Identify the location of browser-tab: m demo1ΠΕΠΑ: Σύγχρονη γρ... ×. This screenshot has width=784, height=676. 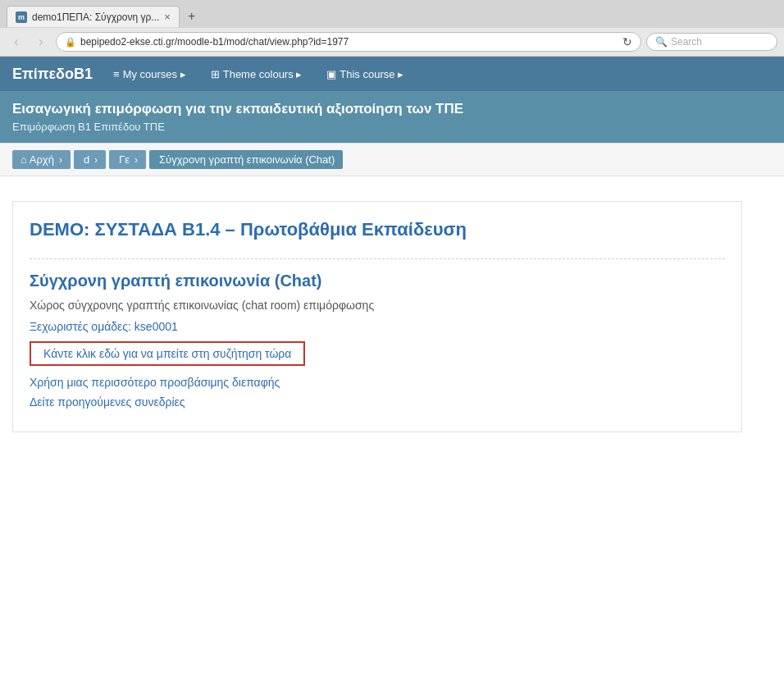
(93, 16).